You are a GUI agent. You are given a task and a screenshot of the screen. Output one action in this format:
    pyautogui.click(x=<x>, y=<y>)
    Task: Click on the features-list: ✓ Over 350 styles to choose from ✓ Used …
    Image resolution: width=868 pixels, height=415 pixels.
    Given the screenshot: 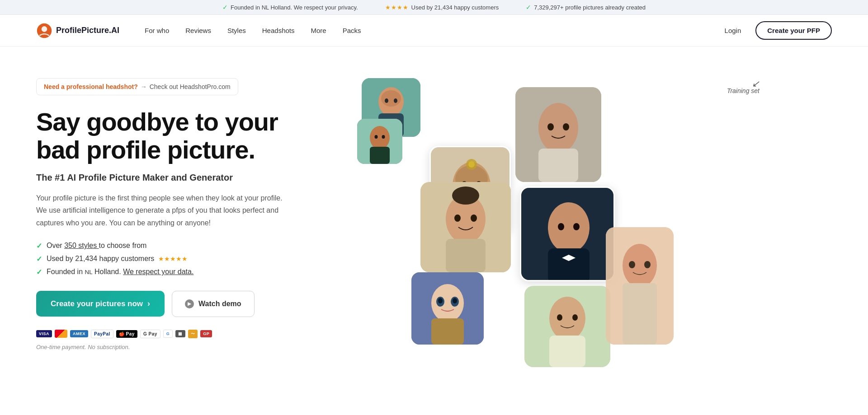 What is the action you would take?
    pyautogui.click(x=185, y=259)
    